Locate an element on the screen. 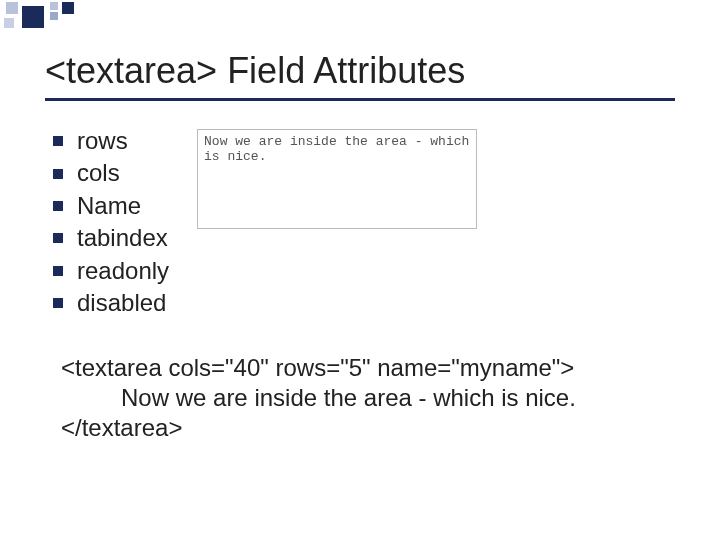  code-line-open: <textarea cols="40" rows="5" name="mynam… is located at coordinates (368, 368).